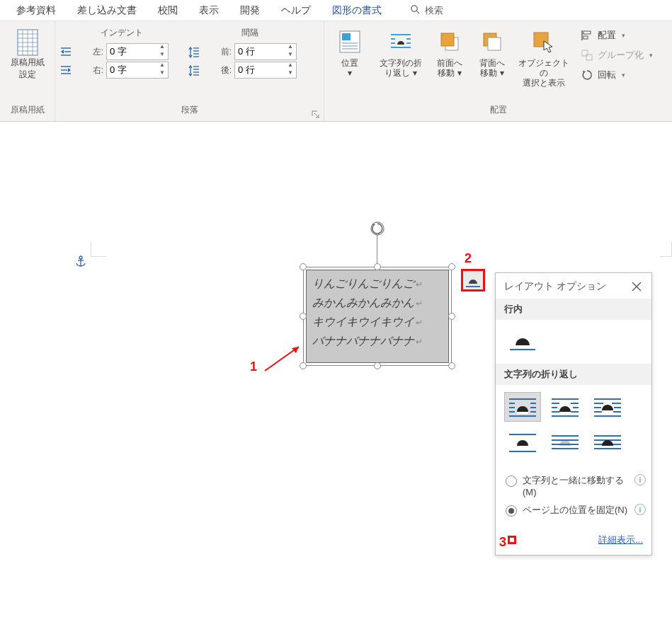 The width and height of the screenshot is (672, 634). What do you see at coordinates (608, 407) in the screenshot?
I see `wrap-option-through` at bounding box center [608, 407].